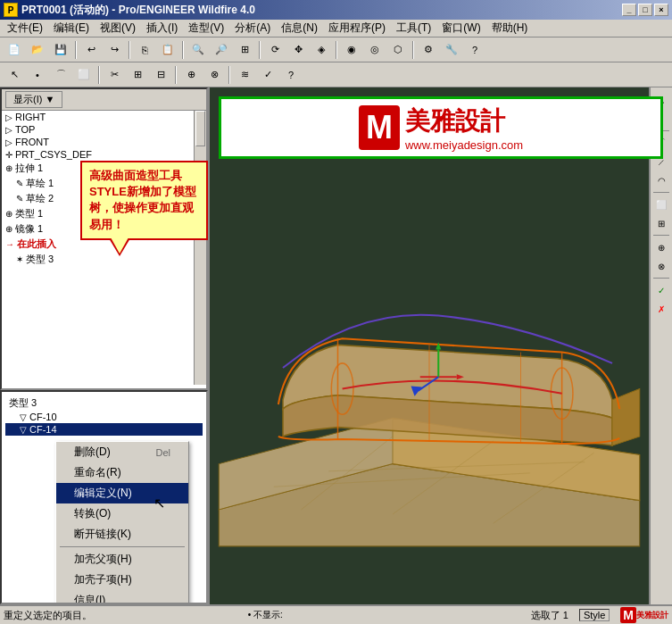 Image resolution: width=672 pixels, height=624 pixels. I want to click on ctx-rename: 重命名(R), so click(122, 473).